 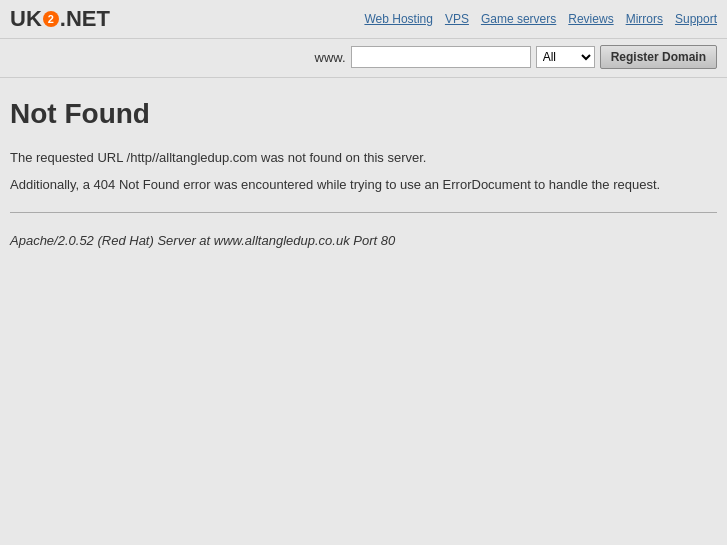 I want to click on error-message-2: Additionally, a 404 Not Found error was …, so click(x=364, y=195).